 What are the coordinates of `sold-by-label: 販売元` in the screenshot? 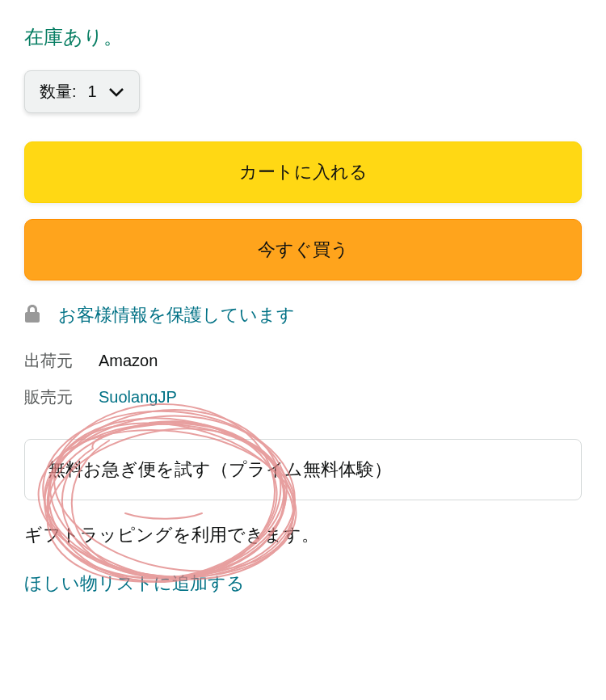 It's located at (53, 398).